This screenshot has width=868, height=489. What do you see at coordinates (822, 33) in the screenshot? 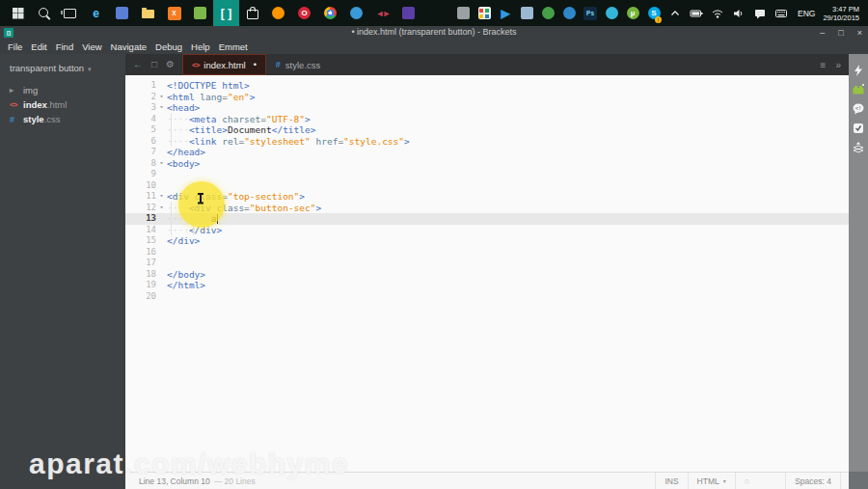
I see `minimize-button: –` at bounding box center [822, 33].